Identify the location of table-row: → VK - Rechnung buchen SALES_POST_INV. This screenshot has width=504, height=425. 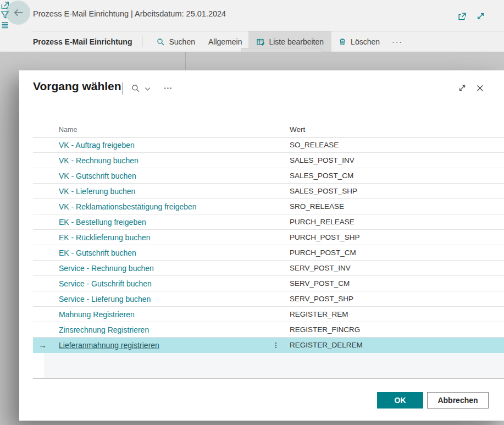
(268, 161).